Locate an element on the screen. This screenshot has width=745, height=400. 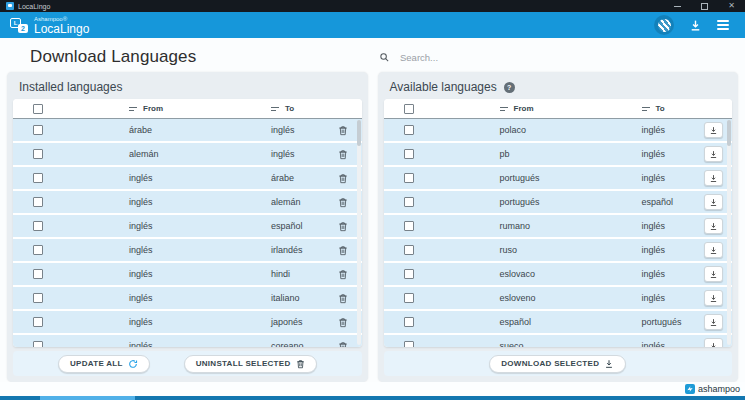
available-language-row: español portugués is located at coordinates (558, 322).